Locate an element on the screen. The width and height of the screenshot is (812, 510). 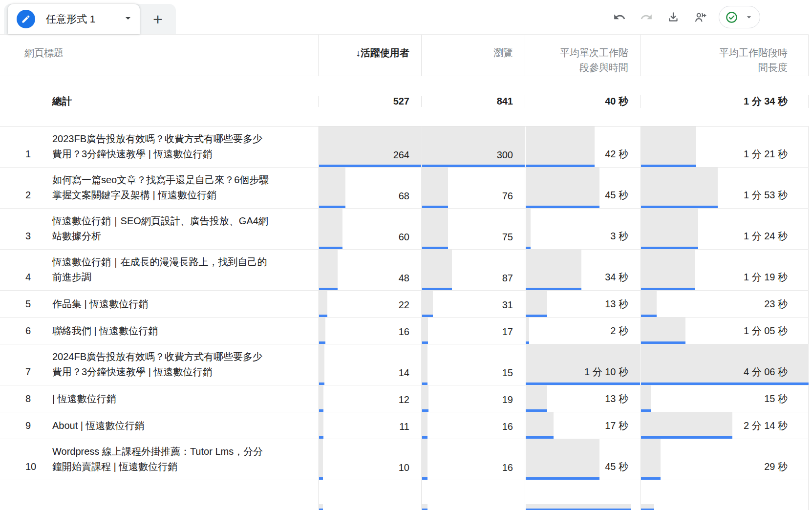
save-status-button is located at coordinates (740, 17).